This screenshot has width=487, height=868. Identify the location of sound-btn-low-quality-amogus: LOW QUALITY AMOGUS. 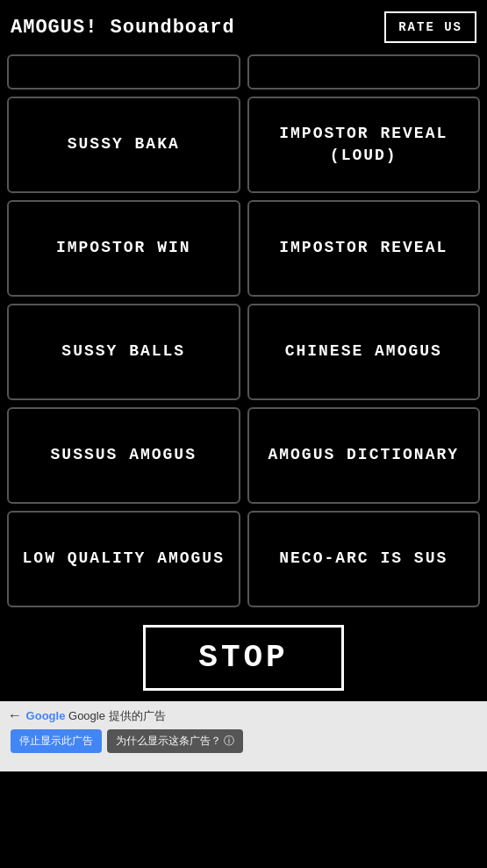
(124, 559).